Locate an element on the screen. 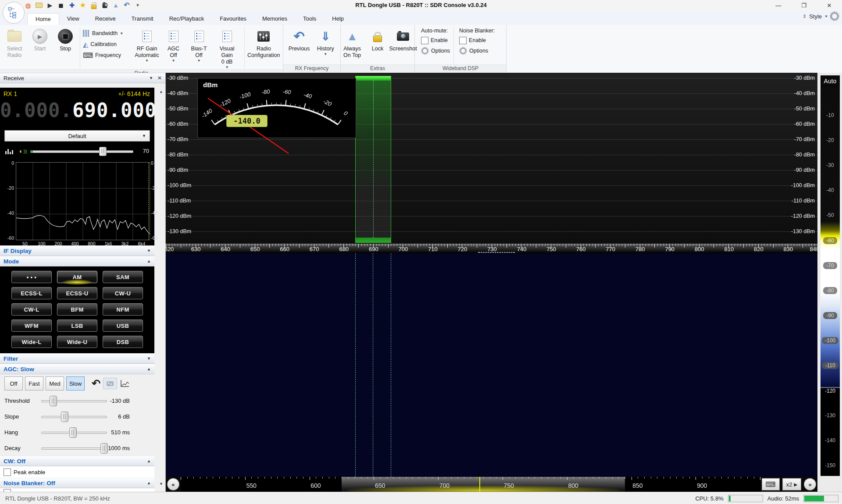  app-menu-button is located at coordinates (14, 13).